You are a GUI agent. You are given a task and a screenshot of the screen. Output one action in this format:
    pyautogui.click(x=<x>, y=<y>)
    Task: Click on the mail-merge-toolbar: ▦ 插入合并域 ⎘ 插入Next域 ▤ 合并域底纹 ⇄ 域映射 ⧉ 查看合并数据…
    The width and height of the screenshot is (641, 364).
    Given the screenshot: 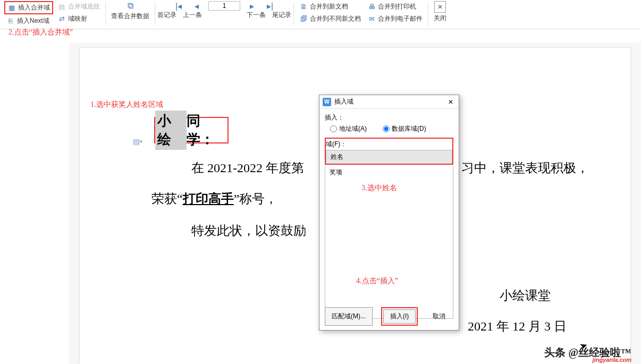 What is the action you would take?
    pyautogui.click(x=320, y=15)
    